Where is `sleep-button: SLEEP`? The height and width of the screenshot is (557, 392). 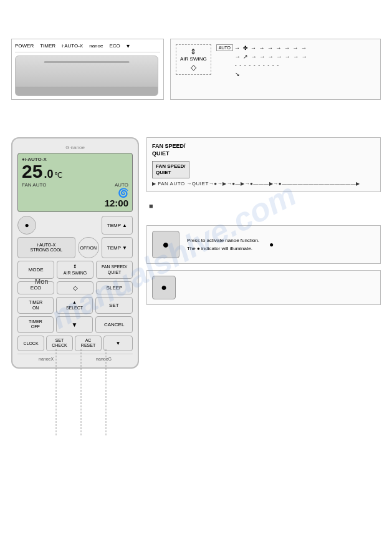 sleep-button: SLEEP is located at coordinates (115, 288).